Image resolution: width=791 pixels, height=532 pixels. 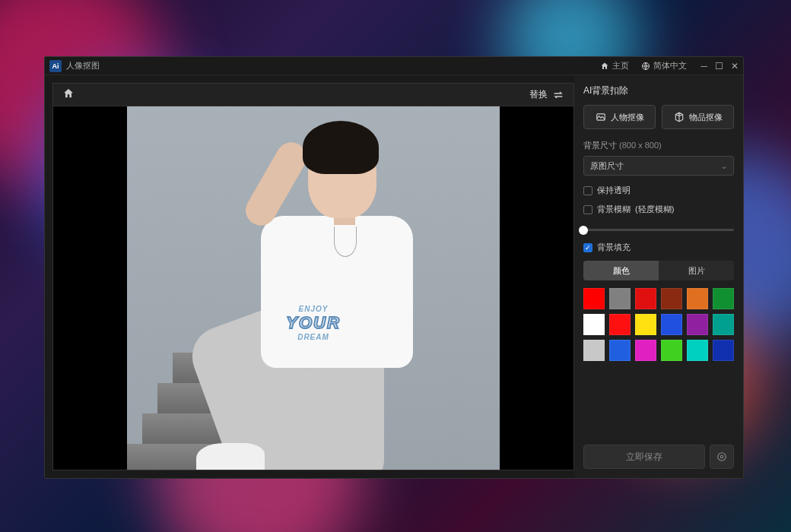 What do you see at coordinates (614, 248) in the screenshot?
I see `bg-fill-label: 背景填充` at bounding box center [614, 248].